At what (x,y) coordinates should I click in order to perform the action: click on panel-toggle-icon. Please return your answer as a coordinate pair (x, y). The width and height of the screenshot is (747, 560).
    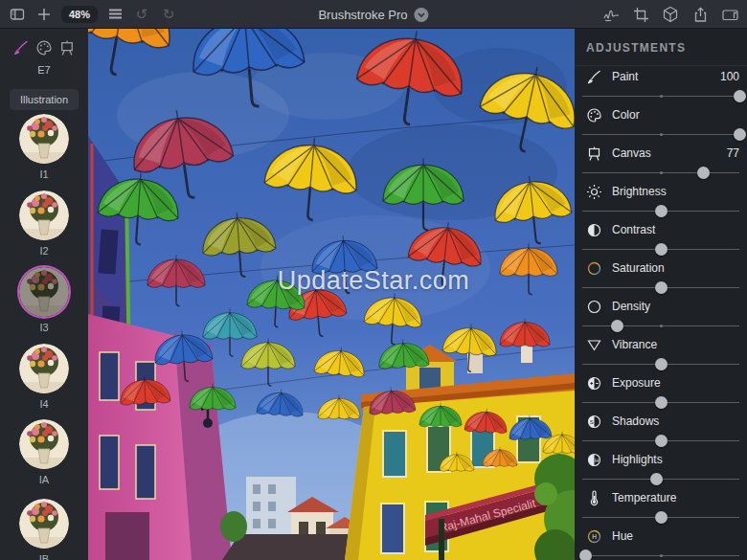
    Looking at the image, I should click on (17, 14).